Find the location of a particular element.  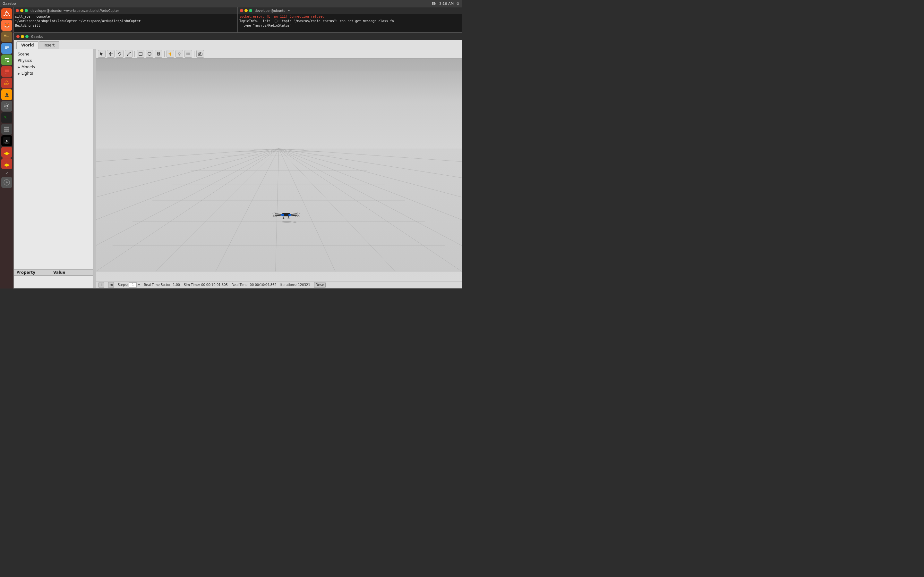

app-title-label: Gazebo is located at coordinates (9, 4).